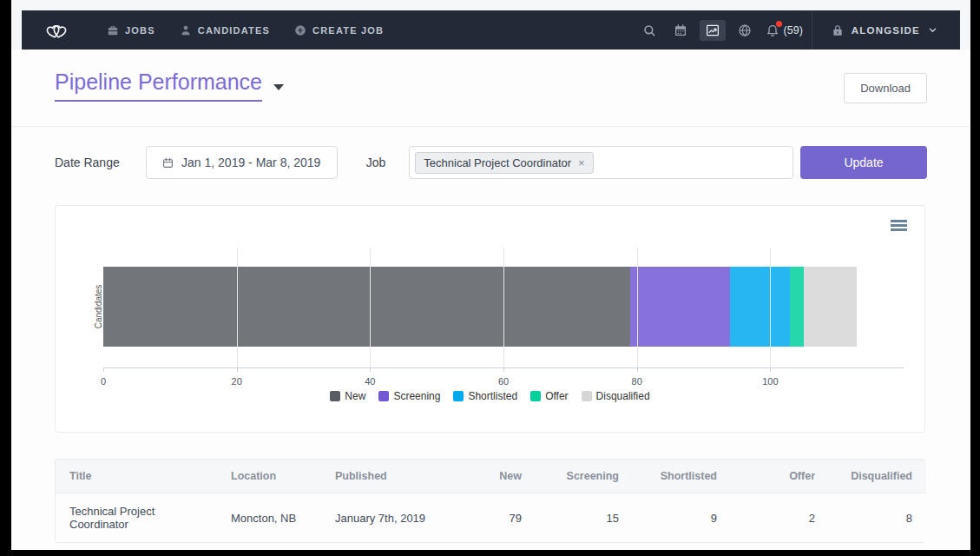 The image size is (980, 556). I want to click on table-row: Technical Project CoordinatorMoncton, NB…, so click(491, 518).